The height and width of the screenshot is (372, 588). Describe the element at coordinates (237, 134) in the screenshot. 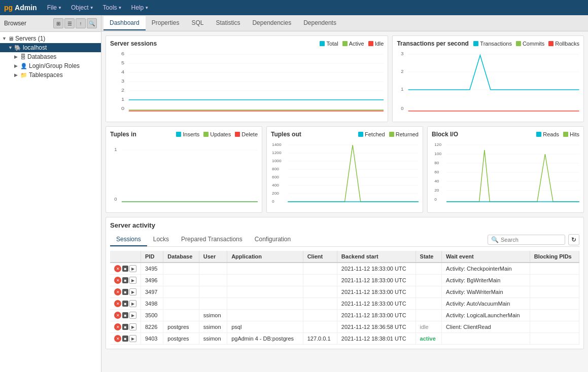

I see `delete-dot` at that location.